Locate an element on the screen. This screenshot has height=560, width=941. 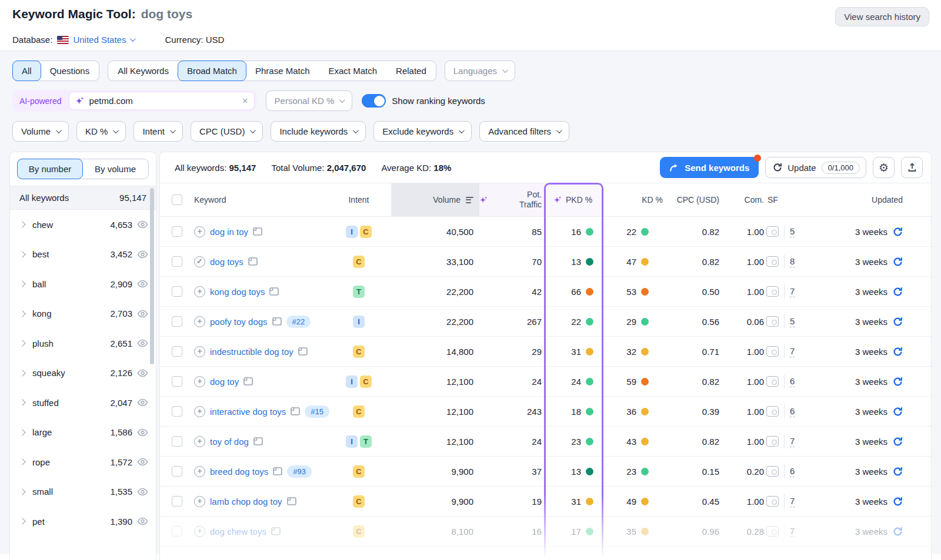
all-keywords-group: All keywords 95,147 is located at coordinates (83, 197).